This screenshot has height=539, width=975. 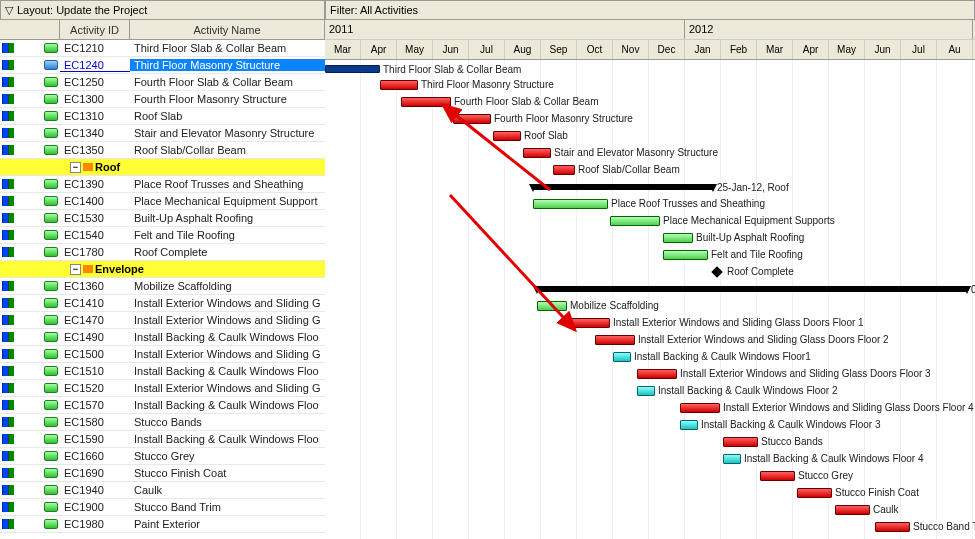 What do you see at coordinates (162, 116) in the screenshot?
I see `table-row: EC1310Roof Slab` at bounding box center [162, 116].